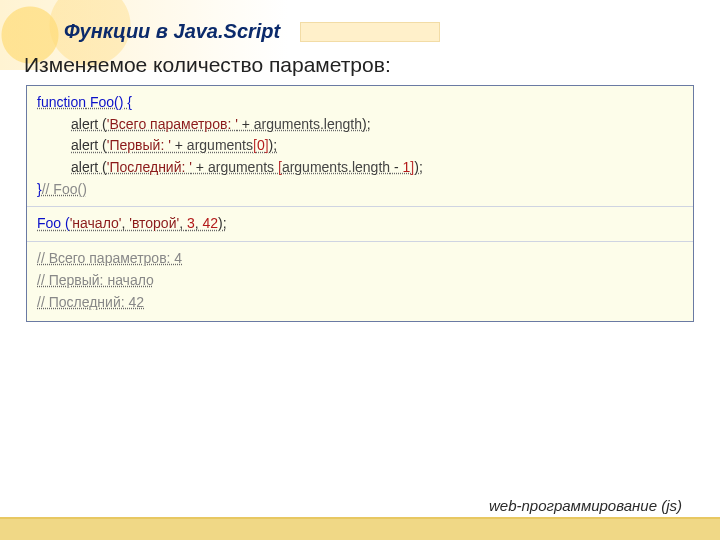 The image size is (720, 540). Describe the element at coordinates (150, 167) in the screenshot. I see `code-string: 'Последний: '` at that location.